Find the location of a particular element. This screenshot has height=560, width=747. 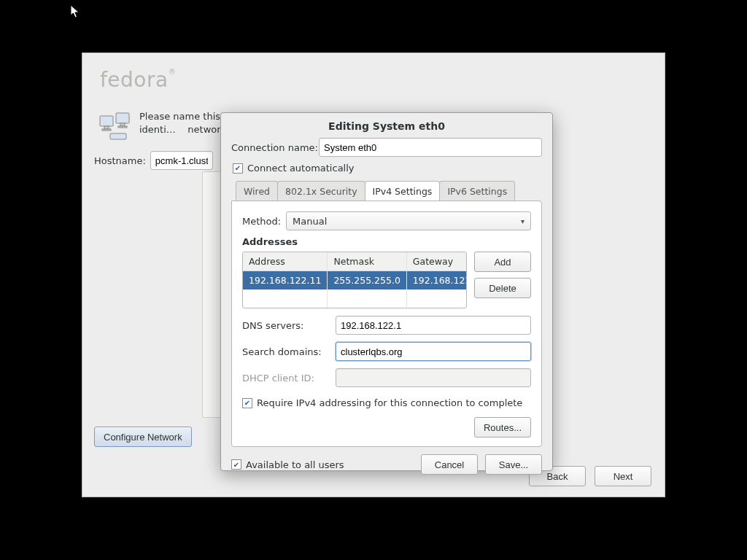

method-value: Manual is located at coordinates (309, 222).